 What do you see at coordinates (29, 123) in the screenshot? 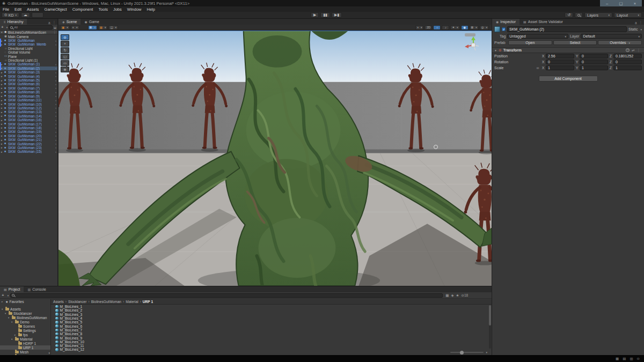
I see `hierarchy-item: ▸■SKM_GutWoman (17)›` at bounding box center [29, 123].